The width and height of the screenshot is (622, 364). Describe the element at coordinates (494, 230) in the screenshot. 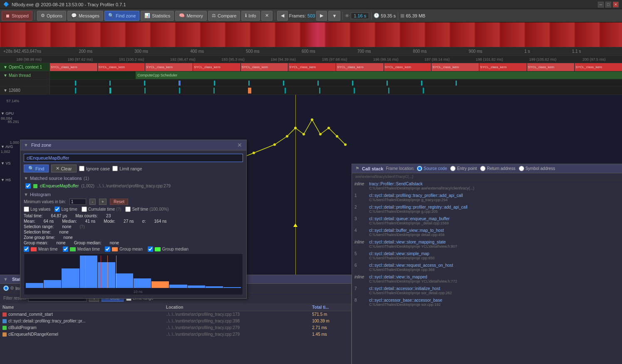

I see `callstack-fn: cl::sycl::detail::buffer_view::map_to_ho…` at that location.